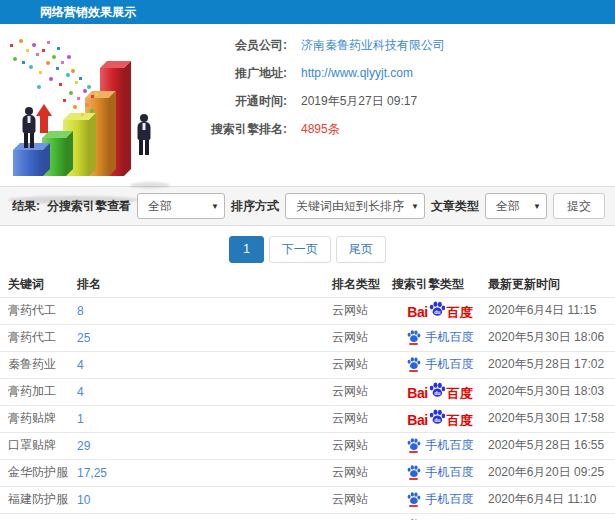 This screenshot has height=520, width=615. What do you see at coordinates (308, 249) in the screenshot?
I see `pagination: 1 下一页 尾页` at bounding box center [308, 249].